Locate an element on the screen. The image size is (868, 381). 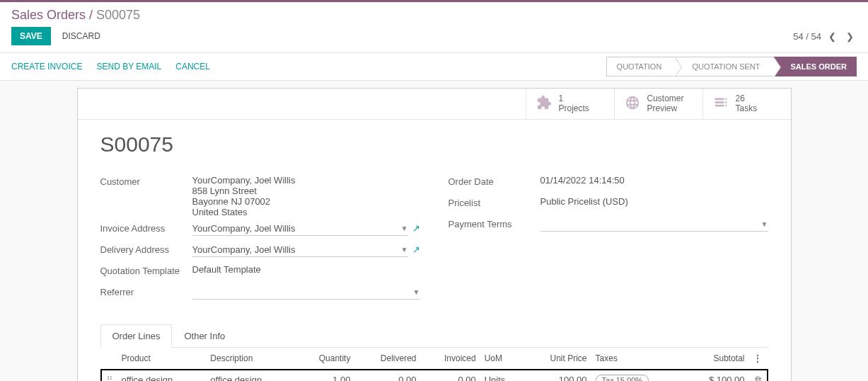
customer-label: Customer is located at coordinates (146, 181).